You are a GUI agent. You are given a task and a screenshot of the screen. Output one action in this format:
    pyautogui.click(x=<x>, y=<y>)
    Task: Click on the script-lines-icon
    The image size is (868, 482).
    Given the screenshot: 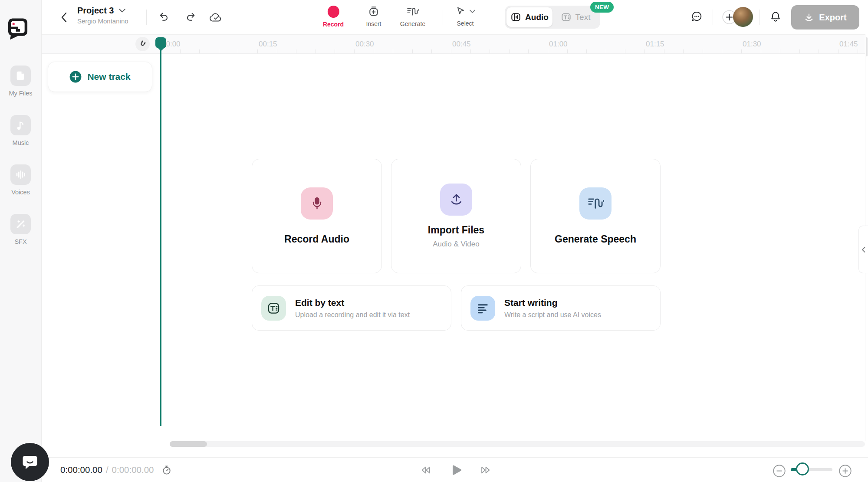 What is the action you would take?
    pyautogui.click(x=483, y=308)
    